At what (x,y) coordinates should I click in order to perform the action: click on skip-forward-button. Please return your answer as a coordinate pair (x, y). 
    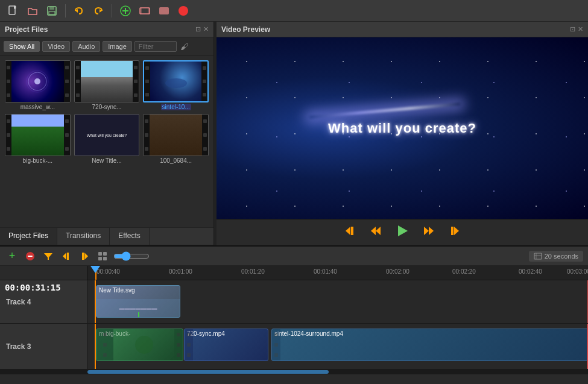
    Looking at the image, I should click on (454, 233).